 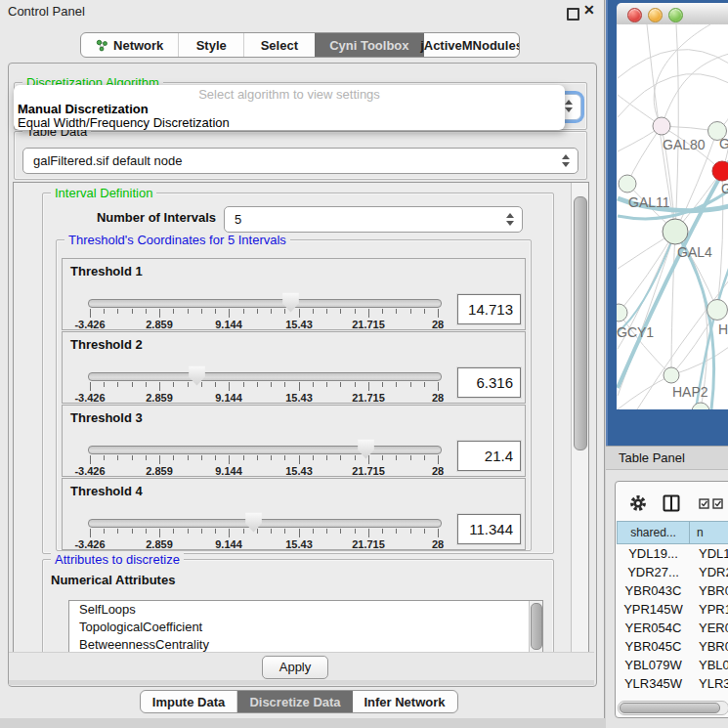 What do you see at coordinates (655, 16) in the screenshot?
I see `minimize-traffic-light` at bounding box center [655, 16].